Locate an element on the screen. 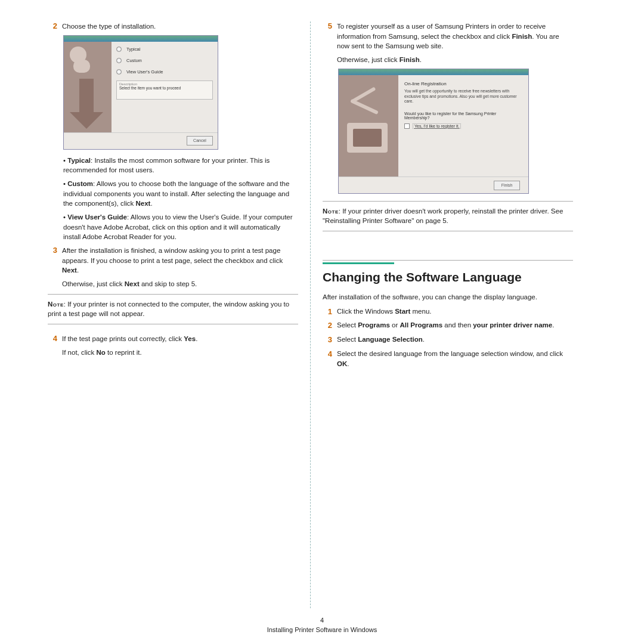 The width and height of the screenshot is (644, 644). step-3-otherwise-a: Otherwise, just click is located at coordinates (93, 284).